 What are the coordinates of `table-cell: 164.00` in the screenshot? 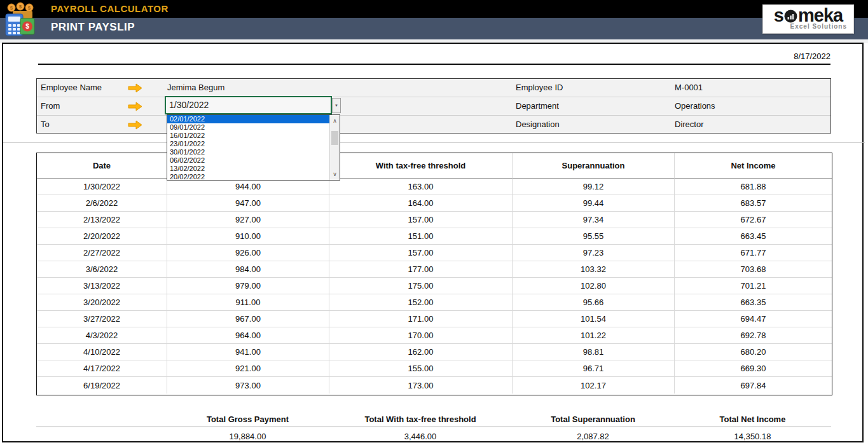 It's located at (421, 203).